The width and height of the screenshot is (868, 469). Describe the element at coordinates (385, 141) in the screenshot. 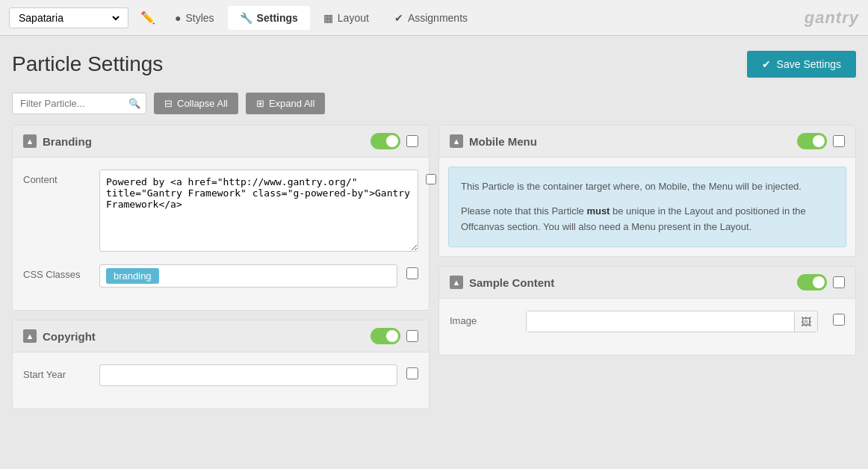

I see `branding-toggle-slider` at that location.